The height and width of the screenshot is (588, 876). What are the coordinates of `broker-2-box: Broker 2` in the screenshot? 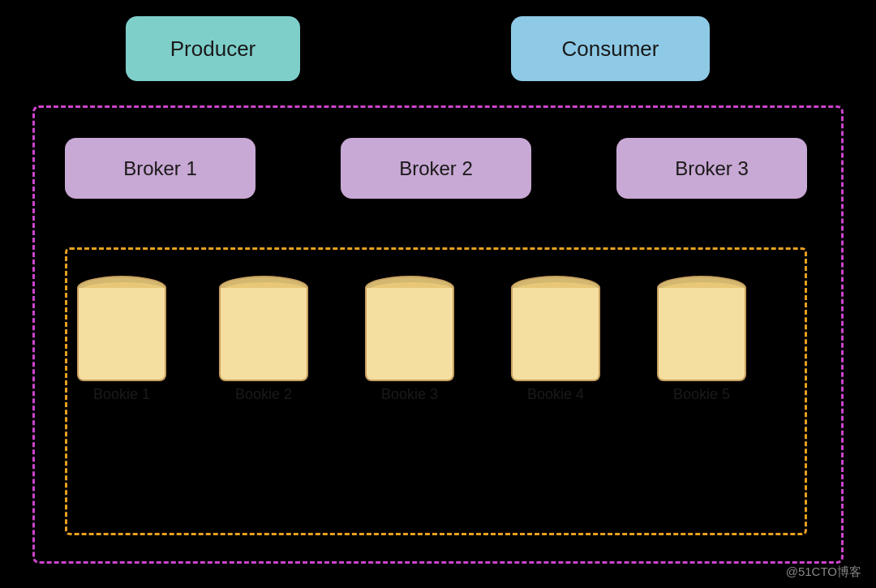 It's located at (436, 169).